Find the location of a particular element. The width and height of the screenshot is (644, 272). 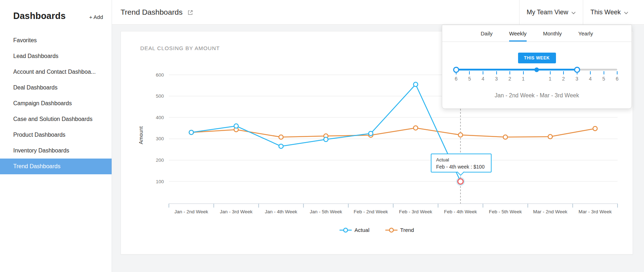

actual-line is located at coordinates (326, 133).